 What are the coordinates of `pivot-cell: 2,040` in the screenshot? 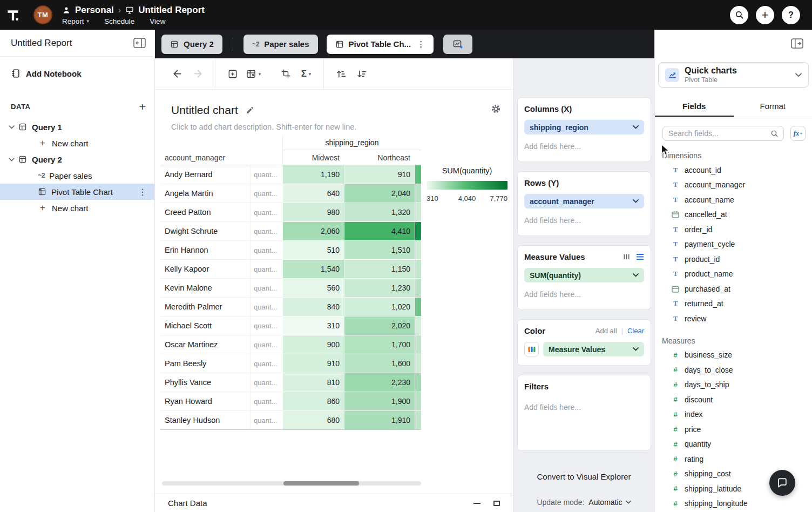 It's located at (379, 193).